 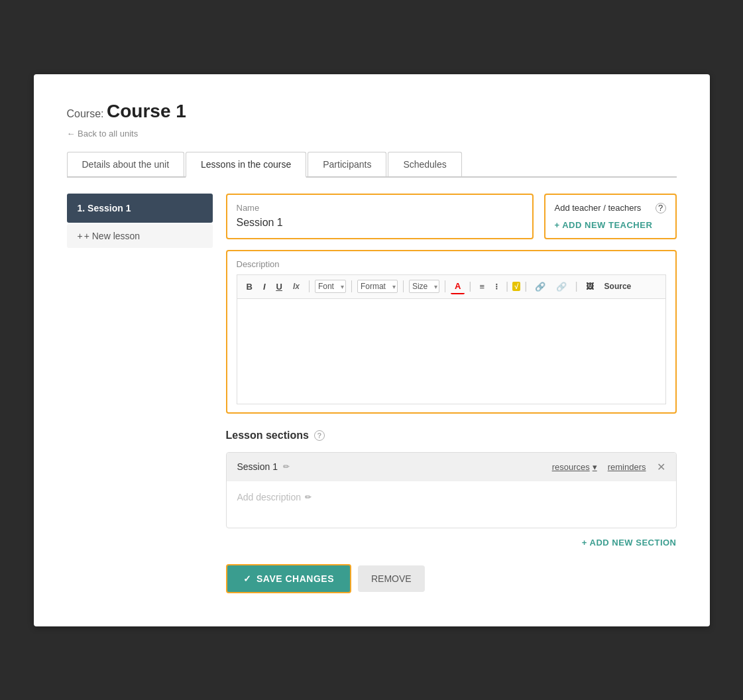 What do you see at coordinates (598, 208) in the screenshot?
I see `teacher-label: Add teacher / teachers` at bounding box center [598, 208].